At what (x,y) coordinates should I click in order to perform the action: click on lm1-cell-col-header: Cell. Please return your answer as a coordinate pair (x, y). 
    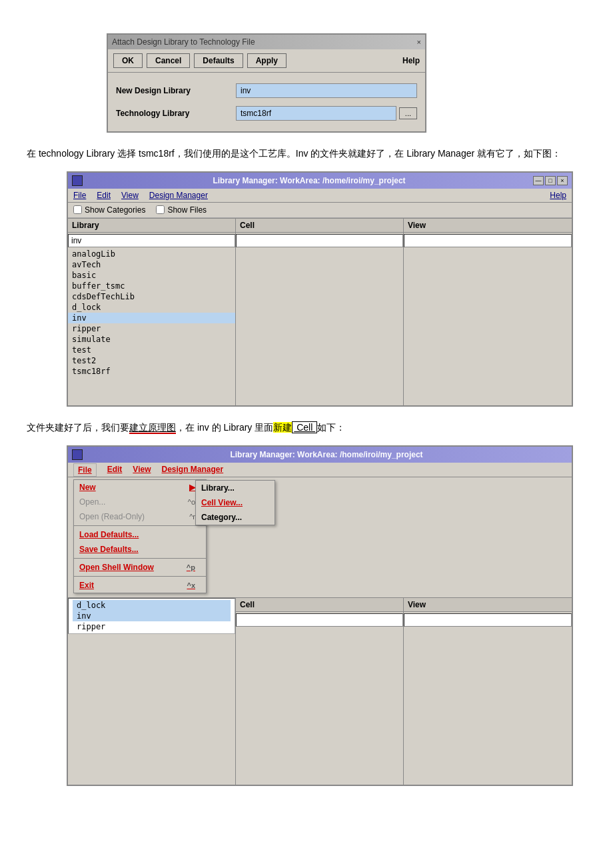
    Looking at the image, I should click on (320, 225).